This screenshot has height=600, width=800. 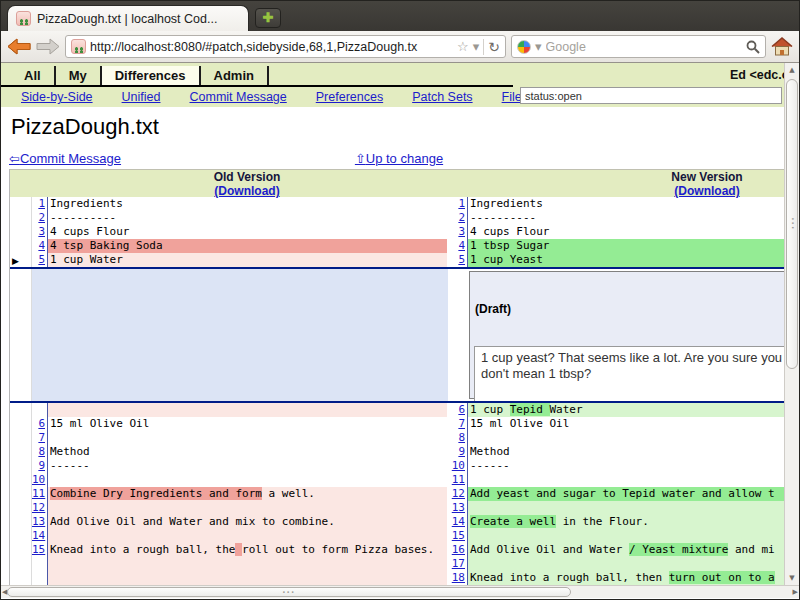 What do you see at coordinates (404, 480) in the screenshot?
I see `diff-row: 1011` at bounding box center [404, 480].